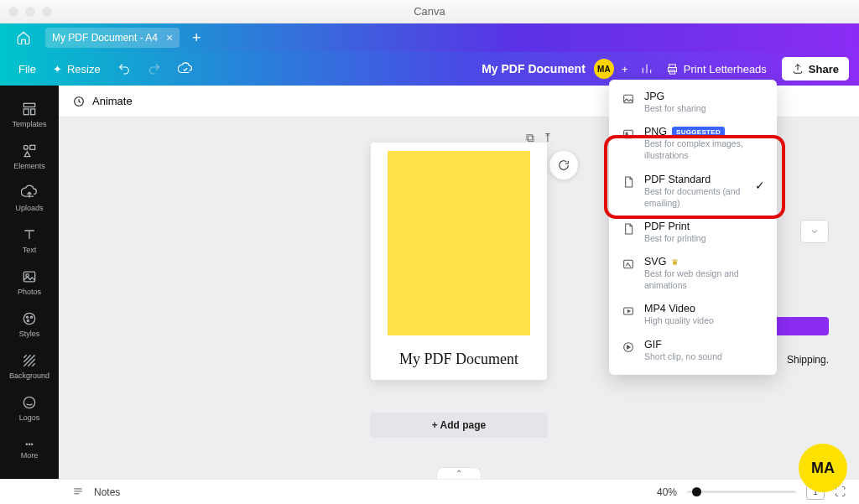  What do you see at coordinates (693, 227) in the screenshot?
I see `export-format-menu: JPG Best for sharing PNG SUGGESTED Best …` at bounding box center [693, 227].